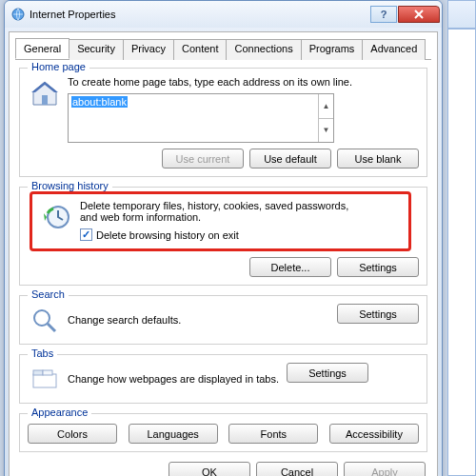 The height and width of the screenshot is (476, 476). Describe the element at coordinates (378, 158) in the screenshot. I see `use-blank-button: Use blank` at that location.